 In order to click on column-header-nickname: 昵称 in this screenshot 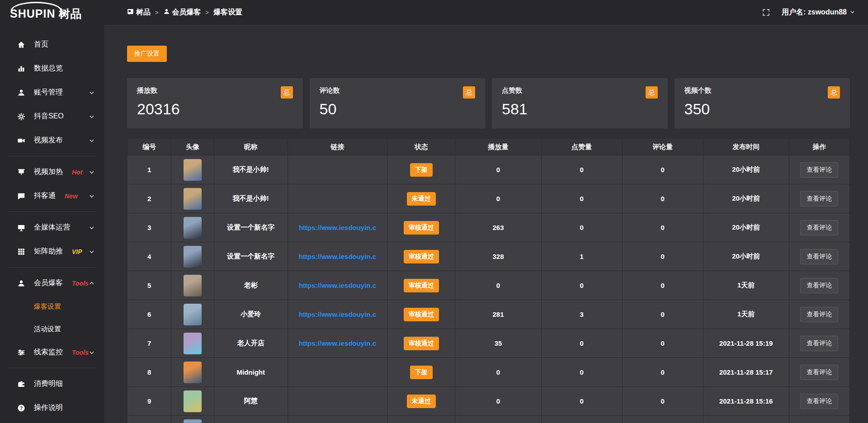, I will do `click(250, 147)`.